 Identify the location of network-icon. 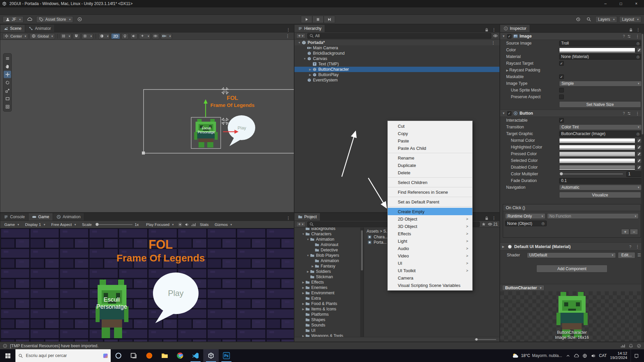
(585, 356).